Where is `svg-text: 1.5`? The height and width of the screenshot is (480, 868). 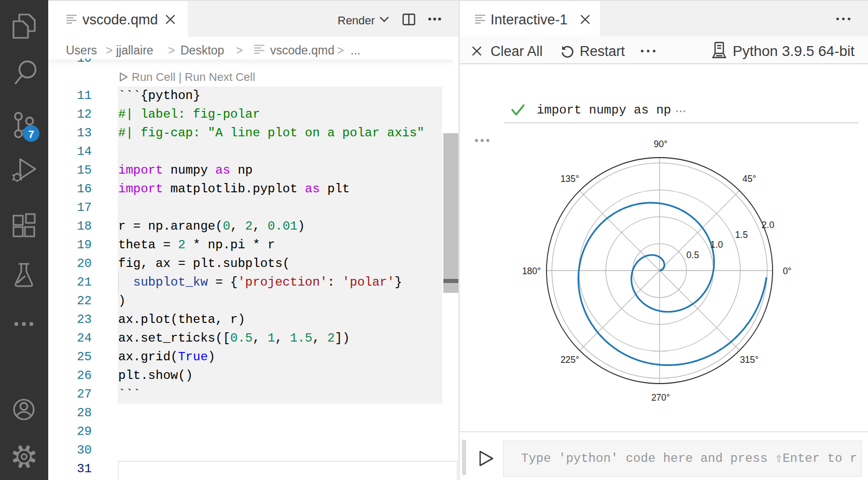 svg-text: 1.5 is located at coordinates (741, 235).